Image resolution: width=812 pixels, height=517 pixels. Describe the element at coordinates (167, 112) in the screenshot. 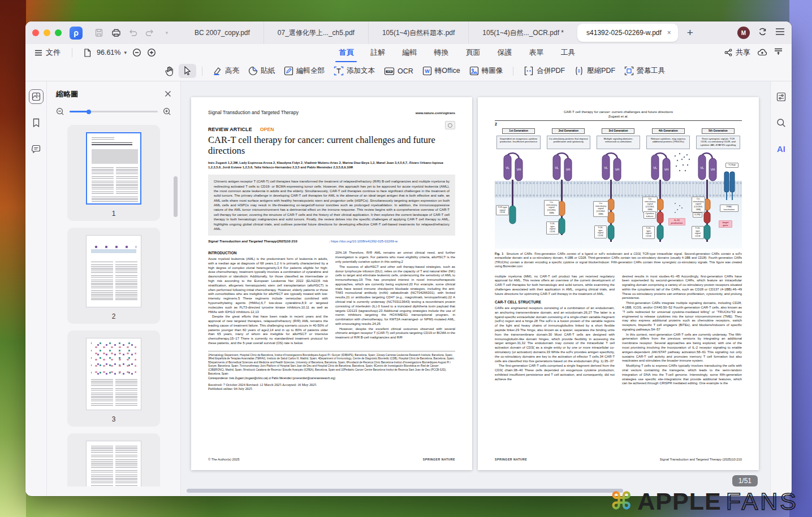

I see `slider-zoom-in-icon` at that location.